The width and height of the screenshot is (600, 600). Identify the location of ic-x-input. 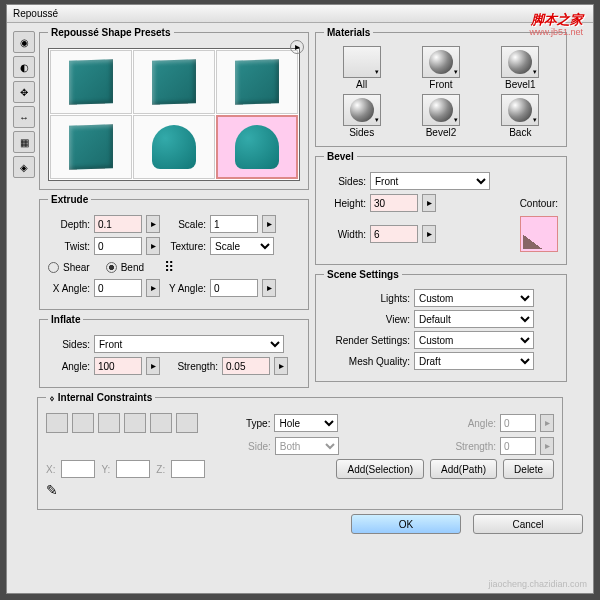
(78, 469).